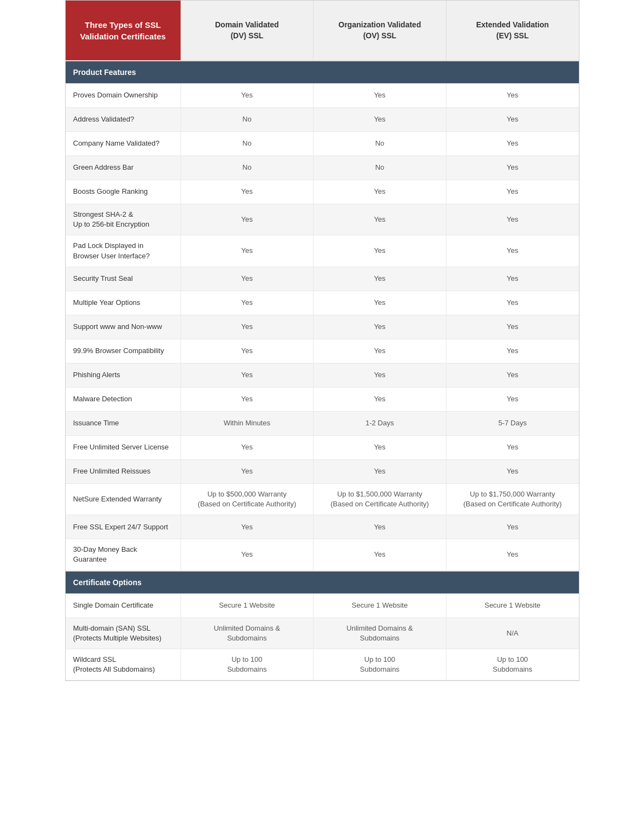 The width and height of the screenshot is (644, 837). What do you see at coordinates (512, 633) in the screenshot?
I see `row-value-ev: N/A` at bounding box center [512, 633].